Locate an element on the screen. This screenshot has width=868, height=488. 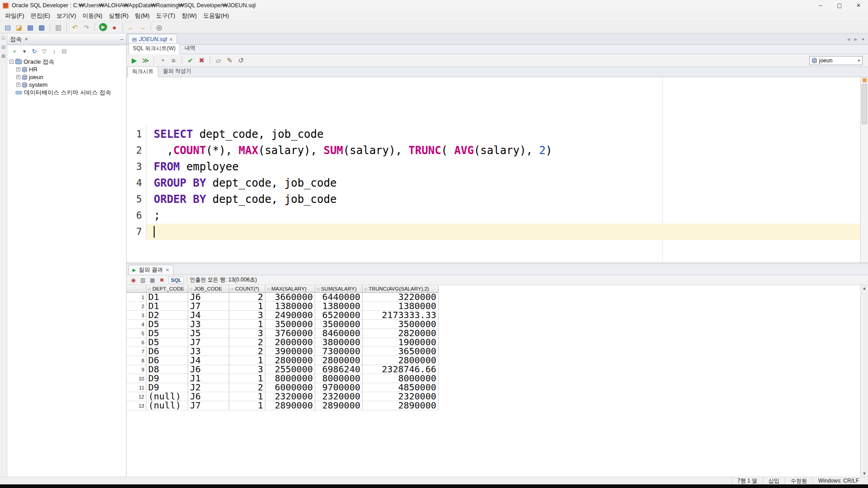
menu-file: 파일(F) is located at coordinates (14, 16).